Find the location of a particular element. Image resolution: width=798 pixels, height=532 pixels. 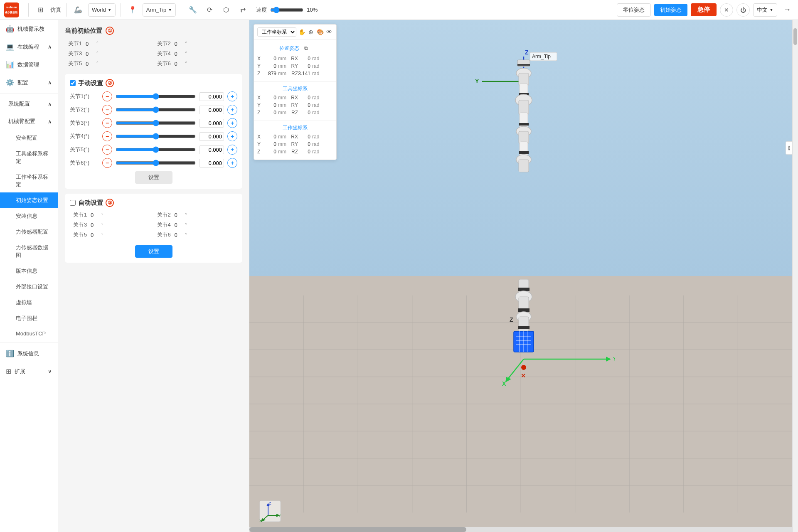

joint1-plus-btn: + is located at coordinates (232, 96).